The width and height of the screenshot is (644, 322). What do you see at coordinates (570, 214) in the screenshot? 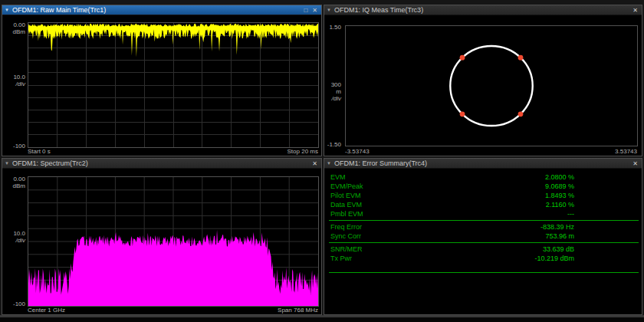
I see `error-summary-value: ---` at bounding box center [570, 214].